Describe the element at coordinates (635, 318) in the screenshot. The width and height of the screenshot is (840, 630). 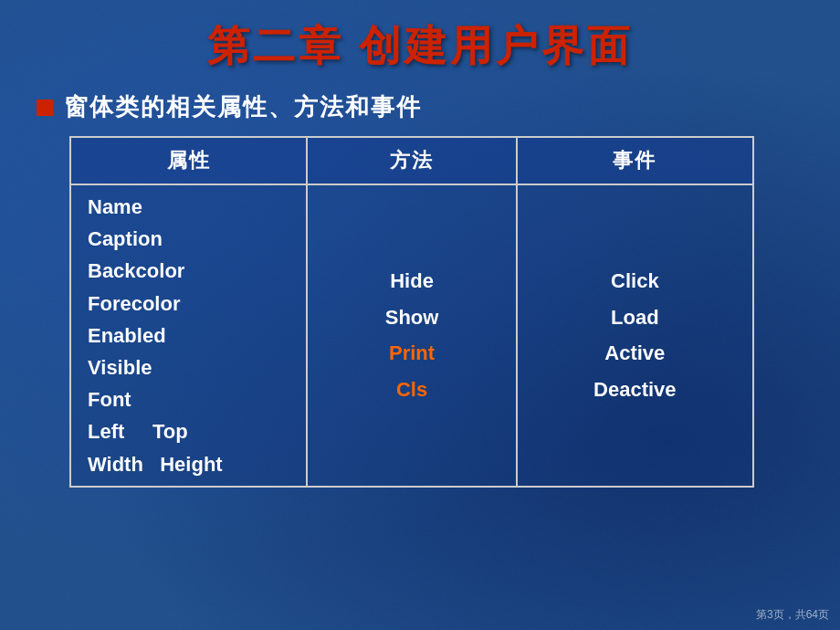
I see `event-load: Load` at that location.